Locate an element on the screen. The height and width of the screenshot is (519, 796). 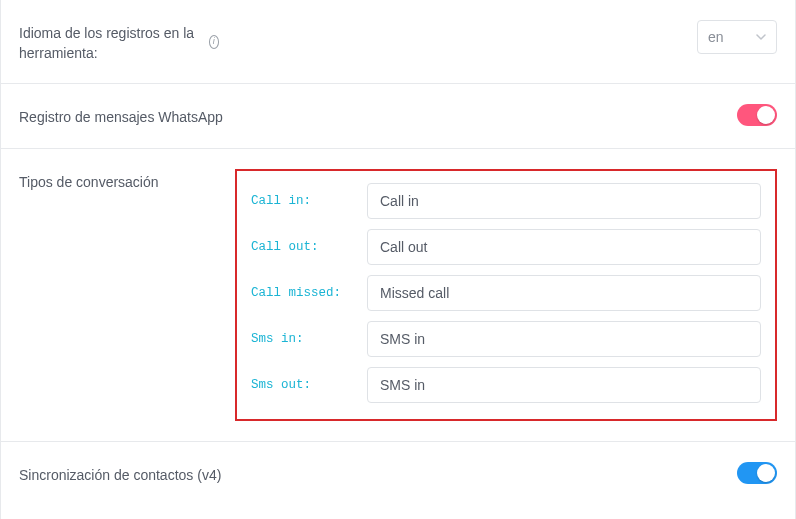
conv-item-sms-out: Sms out: is located at coordinates (506, 385).